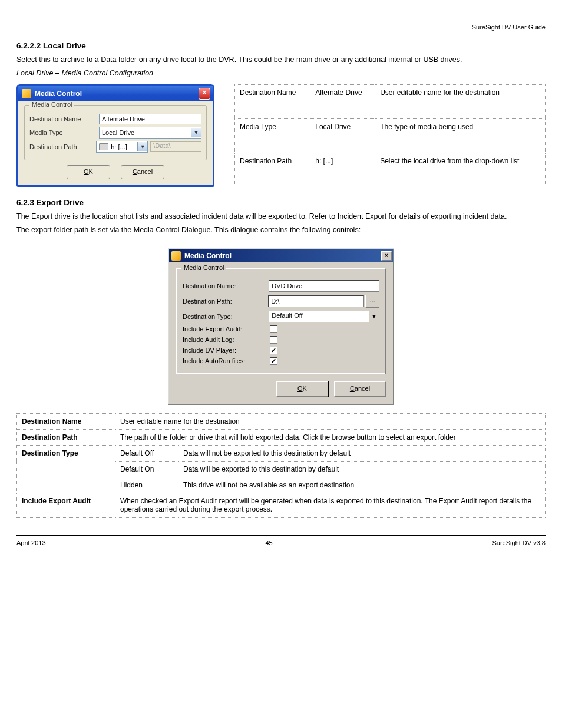 This screenshot has height=728, width=562. What do you see at coordinates (281, 46) in the screenshot?
I see `section-local-drive-title: 6.2.2.2 Local Drive` at bounding box center [281, 46].